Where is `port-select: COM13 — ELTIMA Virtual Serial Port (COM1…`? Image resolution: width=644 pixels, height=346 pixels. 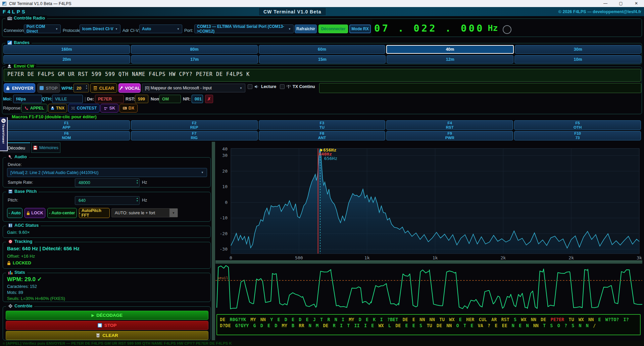 port-select: COM13 — ELTIMA Virtual Serial Port (COM1… is located at coordinates (244, 29).